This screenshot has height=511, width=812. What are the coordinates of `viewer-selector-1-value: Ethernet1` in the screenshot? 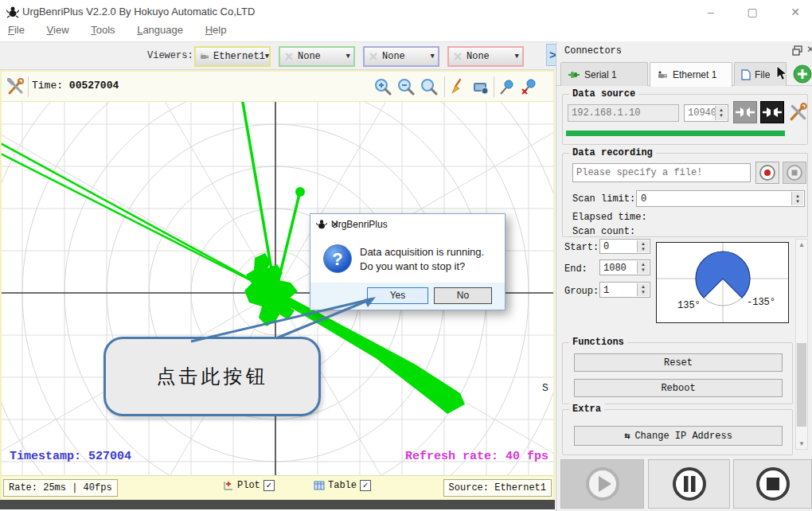 It's located at (239, 57).